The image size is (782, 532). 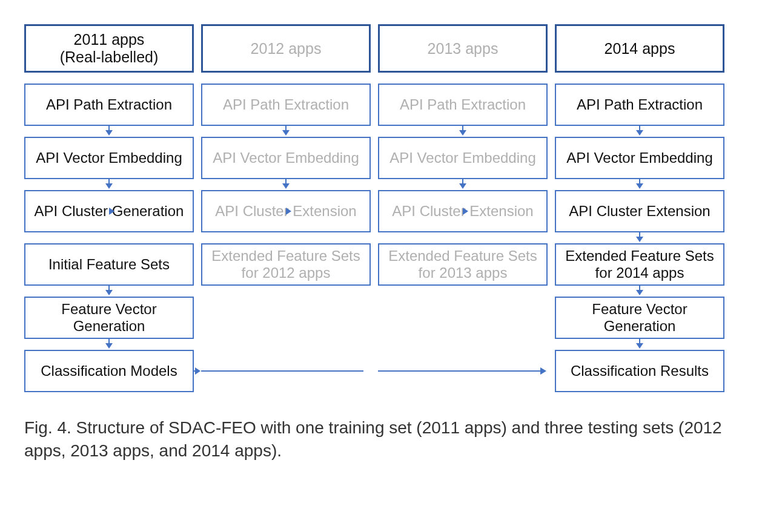 What do you see at coordinates (286, 158) in the screenshot?
I see `box-api-vector-2012: API Vector Embedding` at bounding box center [286, 158].